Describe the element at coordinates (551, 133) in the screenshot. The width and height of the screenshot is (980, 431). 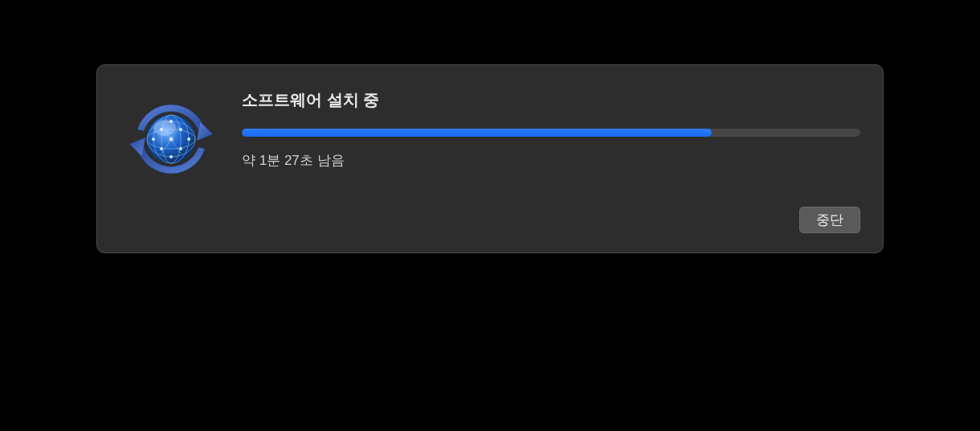
I see `progress-bar` at that location.